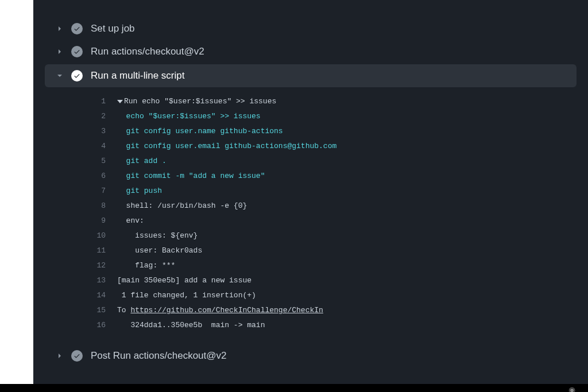  I want to click on line-number: 11, so click(95, 251).